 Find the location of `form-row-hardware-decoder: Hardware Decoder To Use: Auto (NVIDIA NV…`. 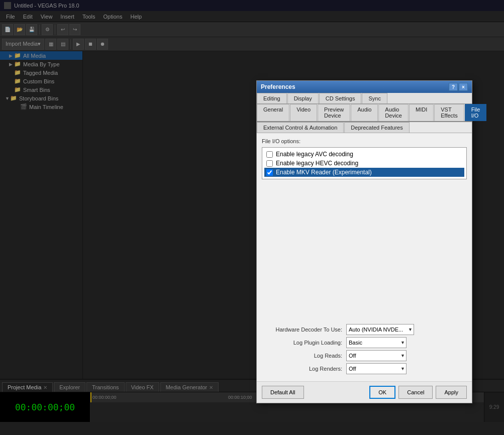

form-row-hardware-decoder: Hardware Decoder To Use: Auto (NVIDIA NV… is located at coordinates (364, 330).